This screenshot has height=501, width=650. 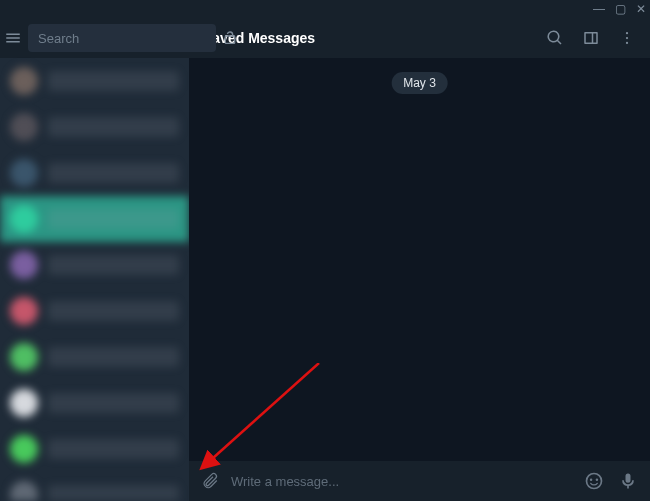 What do you see at coordinates (420, 38) in the screenshot?
I see `chat-header: Saved Messages` at bounding box center [420, 38].